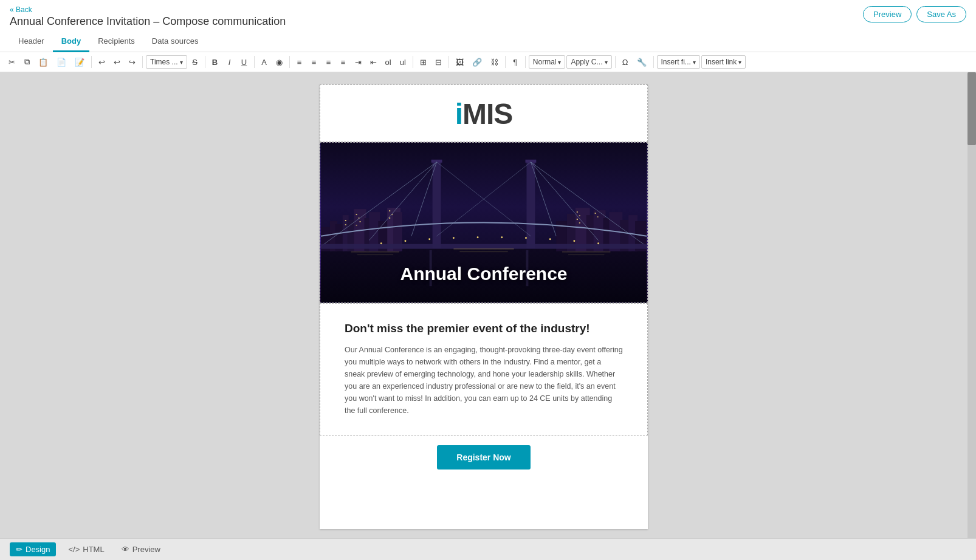 This screenshot has height=560, width=976. Describe the element at coordinates (547, 62) in the screenshot. I see `text-style-dropdown: Normal` at that location.